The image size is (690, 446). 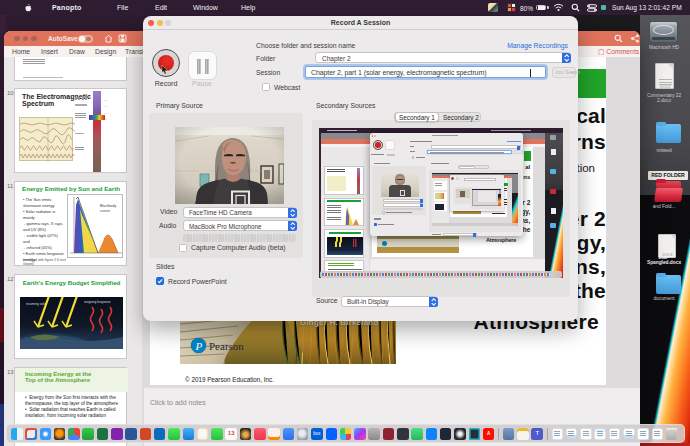 I want to click on svg-text: Blackbody, so click(x=108, y=206).